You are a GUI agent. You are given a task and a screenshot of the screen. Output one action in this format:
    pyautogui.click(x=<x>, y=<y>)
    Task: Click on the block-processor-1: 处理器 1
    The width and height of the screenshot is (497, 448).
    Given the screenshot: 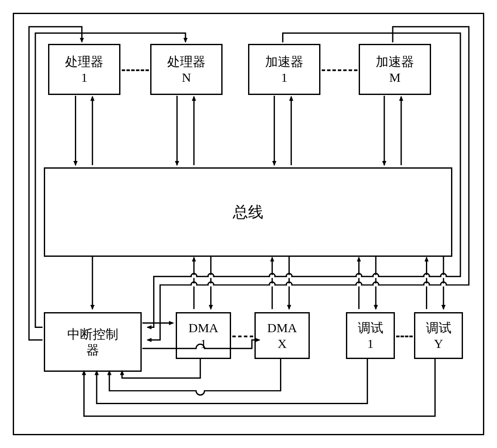 What is the action you would take?
    pyautogui.click(x=84, y=69)
    